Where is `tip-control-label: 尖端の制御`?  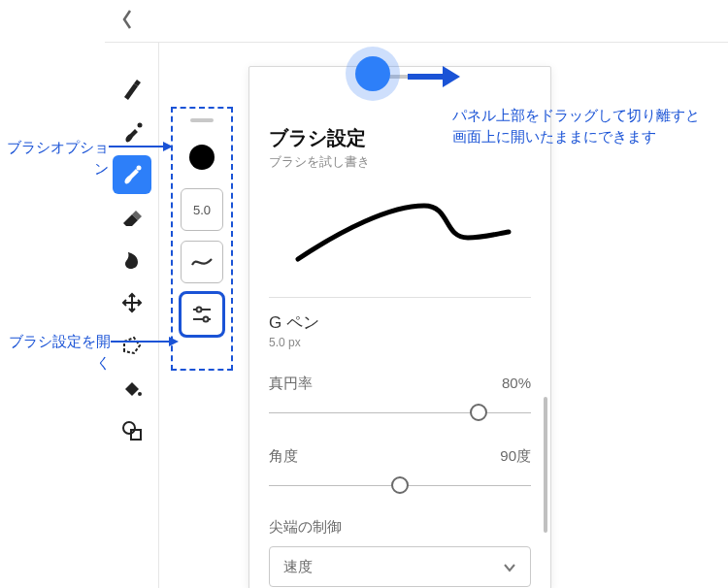
tip-control-label: 尖端の制御 is located at coordinates (400, 528).